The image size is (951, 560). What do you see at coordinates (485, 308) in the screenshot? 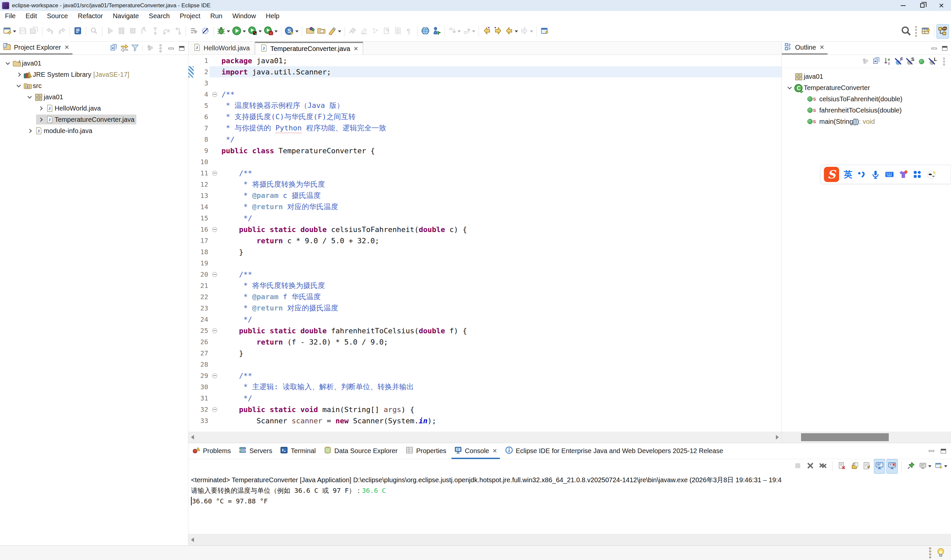
I see `code-line-23: 23 * @return 对应的摄氏温度` at bounding box center [485, 308].